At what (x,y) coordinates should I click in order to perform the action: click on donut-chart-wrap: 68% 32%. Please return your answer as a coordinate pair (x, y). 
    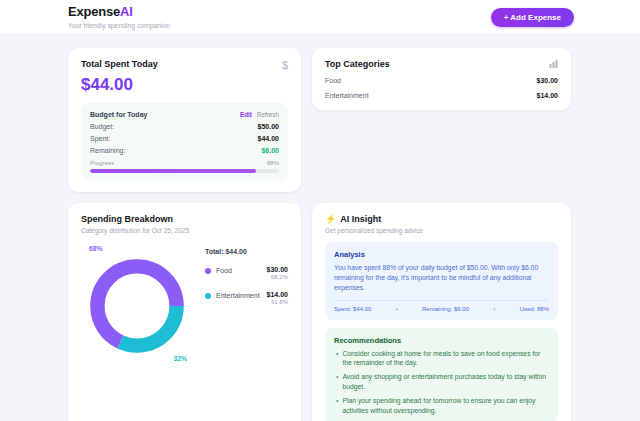
    Looking at the image, I should click on (137, 305).